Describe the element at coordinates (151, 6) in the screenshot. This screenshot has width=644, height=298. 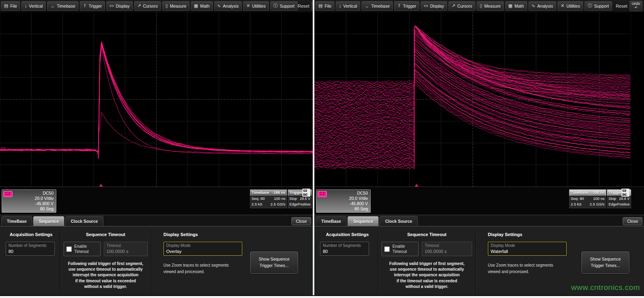
I see `menu-item-label: Cursors` at that location.